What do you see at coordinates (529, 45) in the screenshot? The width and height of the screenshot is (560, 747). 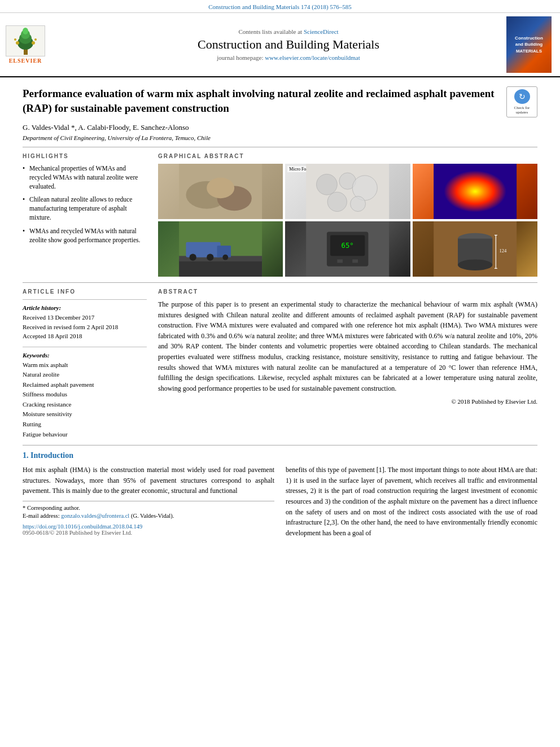 I see `journal-cover-image: Construction and Building MATERIALS` at bounding box center [529, 45].